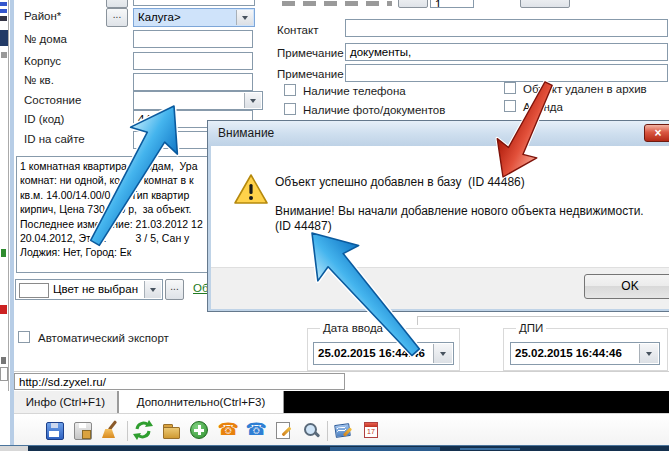 This screenshot has width=669, height=451. What do you see at coordinates (442, 354) in the screenshot?
I see `date-entered-dropdown-button` at bounding box center [442, 354].